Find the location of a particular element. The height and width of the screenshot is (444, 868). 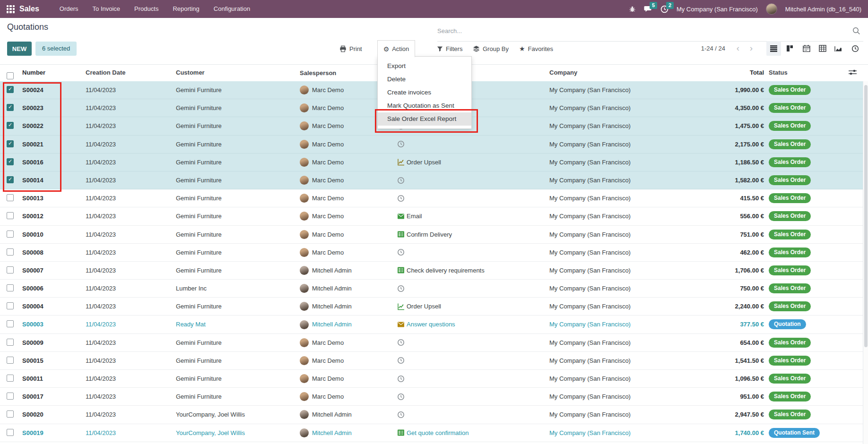

filters-button: Filters is located at coordinates (450, 49).